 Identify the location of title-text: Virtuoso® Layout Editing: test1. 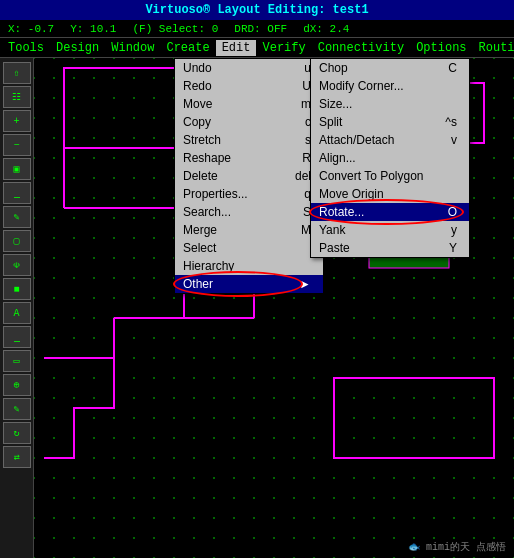
(256, 10).